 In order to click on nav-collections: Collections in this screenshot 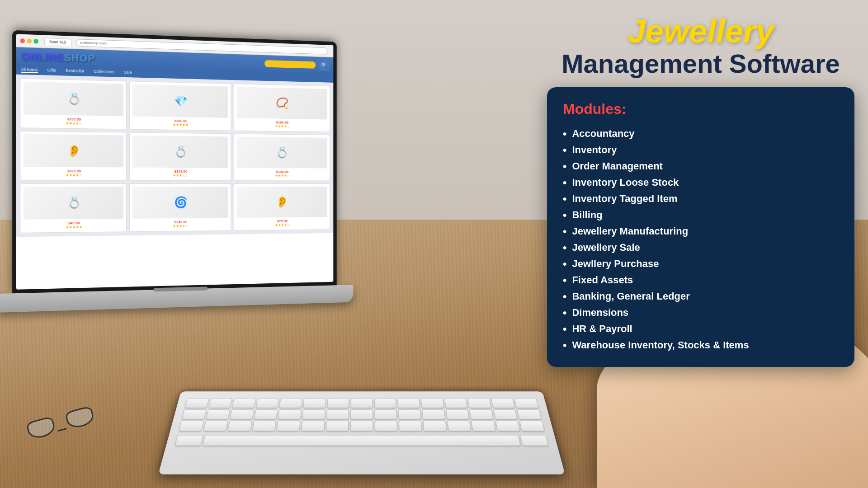, I will do `click(104, 72)`.